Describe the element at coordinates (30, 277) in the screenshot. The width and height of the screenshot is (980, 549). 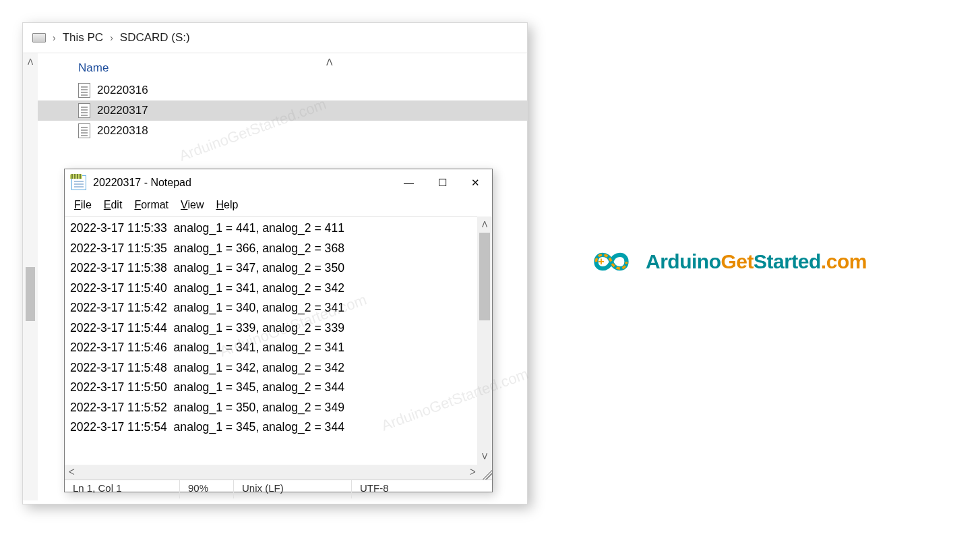
I see `vertical-scrollbar: ᐱ` at that location.